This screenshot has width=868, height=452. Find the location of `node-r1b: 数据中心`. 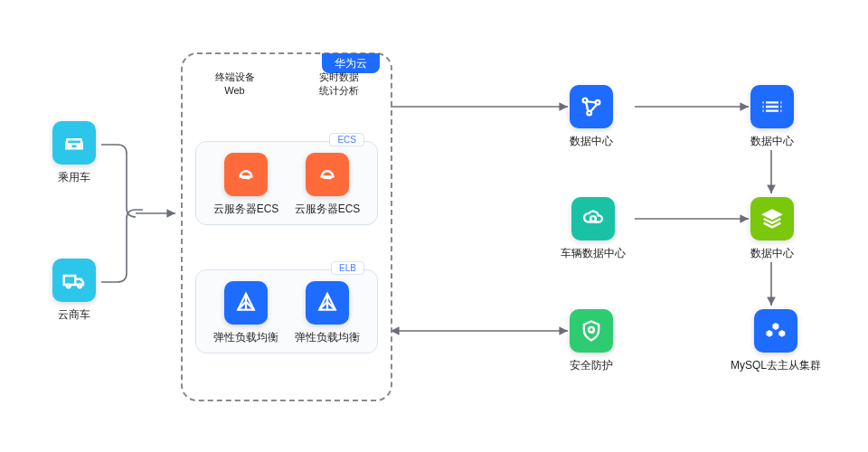

node-r1b: 数据中心 is located at coordinates (772, 118).